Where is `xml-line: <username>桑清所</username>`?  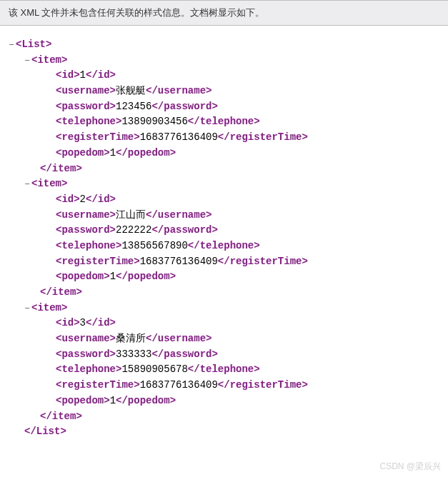
xml-line: <username>桑清所</username> is located at coordinates (224, 339).